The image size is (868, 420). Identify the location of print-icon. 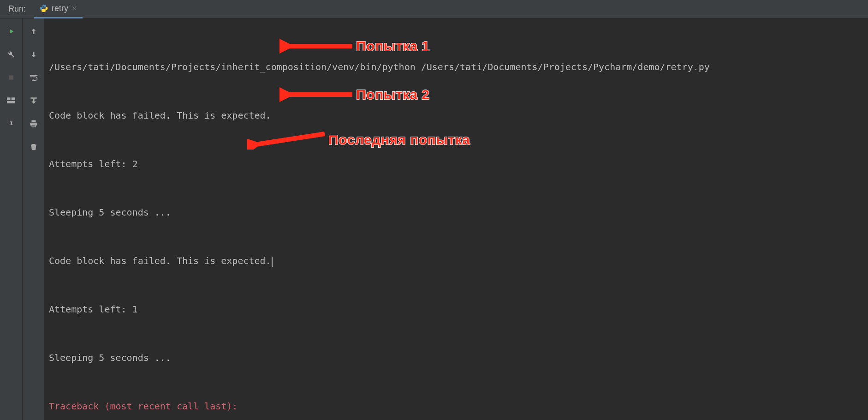
(34, 124).